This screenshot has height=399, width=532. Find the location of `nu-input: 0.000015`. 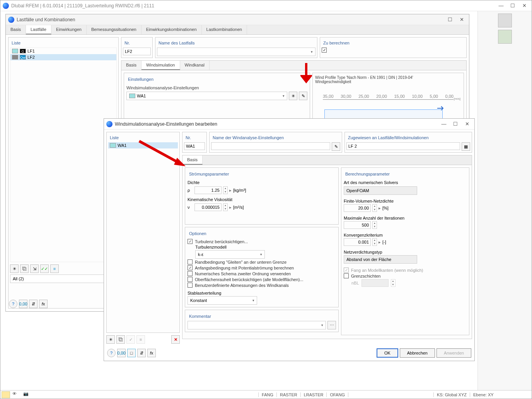

nu-input: 0.000015 is located at coordinates (208, 207).